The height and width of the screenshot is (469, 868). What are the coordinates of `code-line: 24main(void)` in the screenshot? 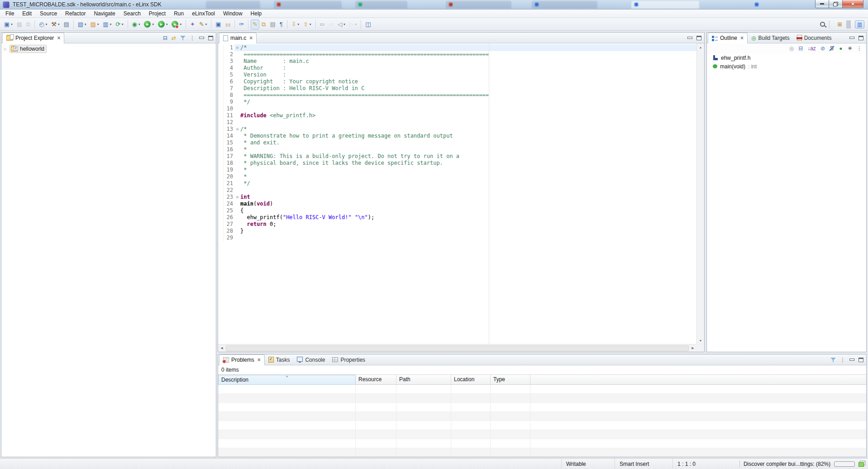 It's located at (457, 204).